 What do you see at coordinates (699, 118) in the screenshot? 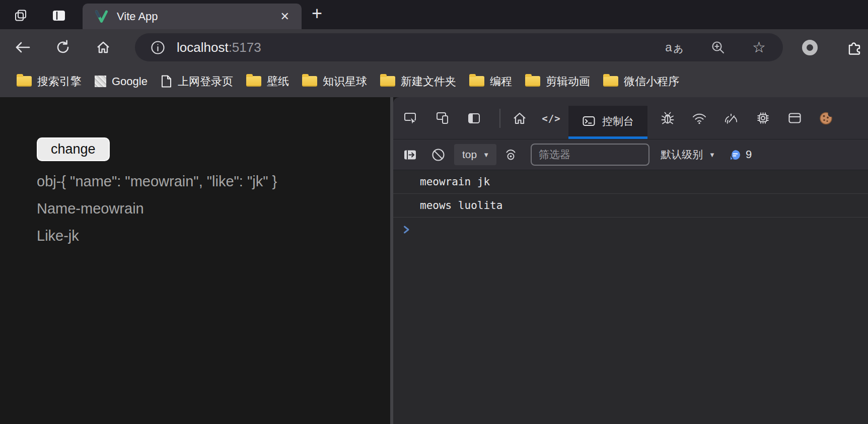
I see `network-wifi-icon` at bounding box center [699, 118].